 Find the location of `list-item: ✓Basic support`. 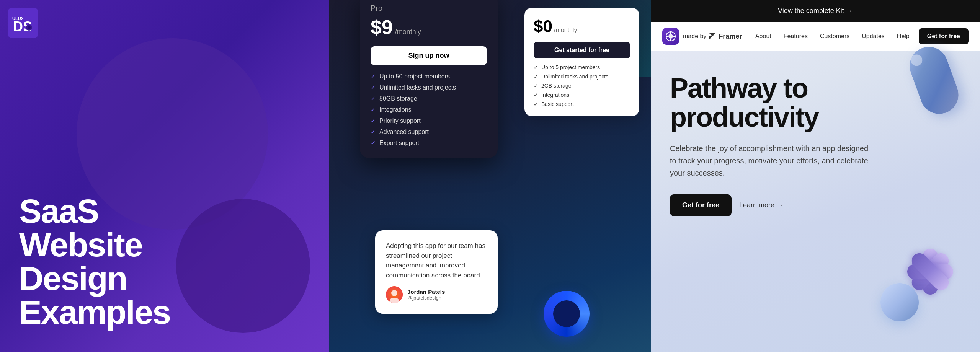

list-item: ✓Basic support is located at coordinates (582, 104).